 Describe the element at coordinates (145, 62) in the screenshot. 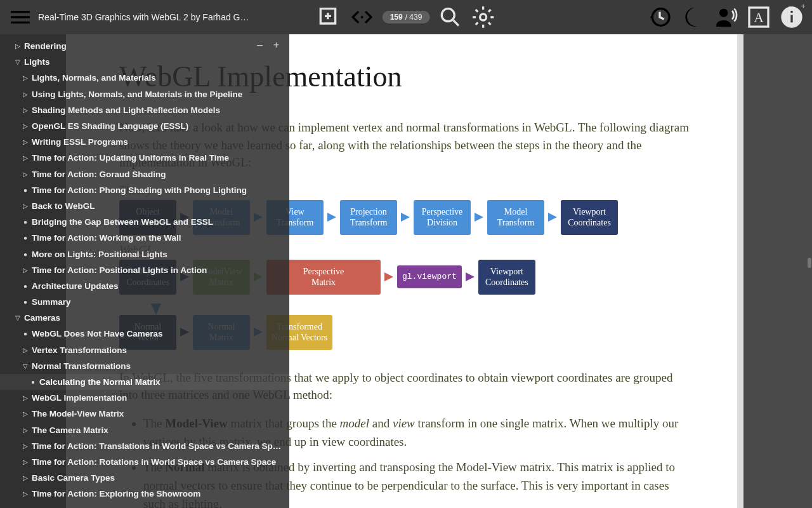

I see `toc-item: ▽Lights` at that location.